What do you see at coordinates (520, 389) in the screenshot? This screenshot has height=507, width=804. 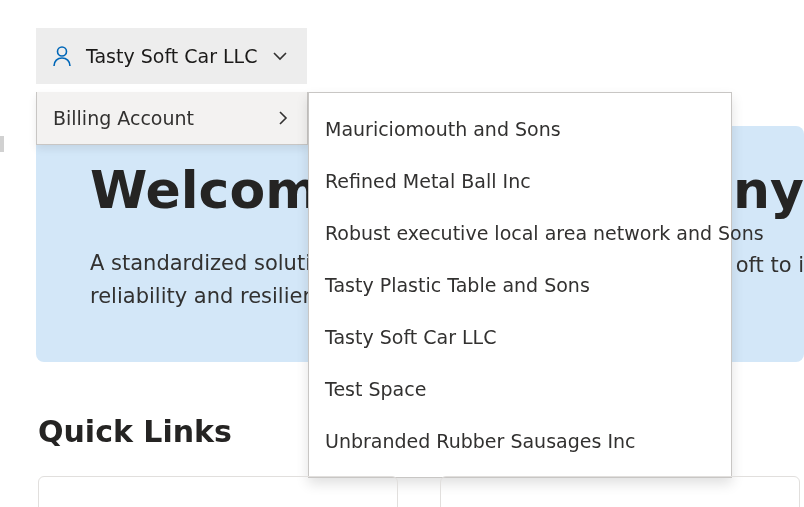 I see `billing-account-option: Test Space` at bounding box center [520, 389].